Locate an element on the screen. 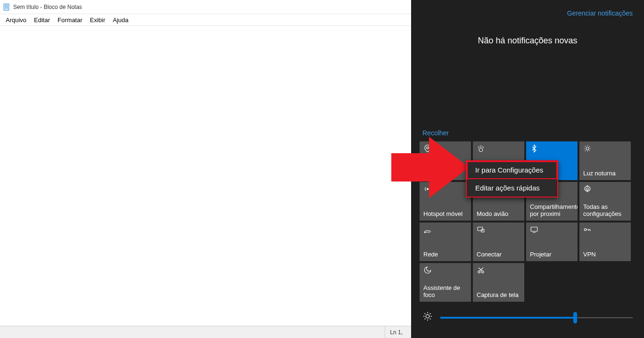 Image resolution: width=644 pixels, height=338 pixels. brightness-control is located at coordinates (528, 313).